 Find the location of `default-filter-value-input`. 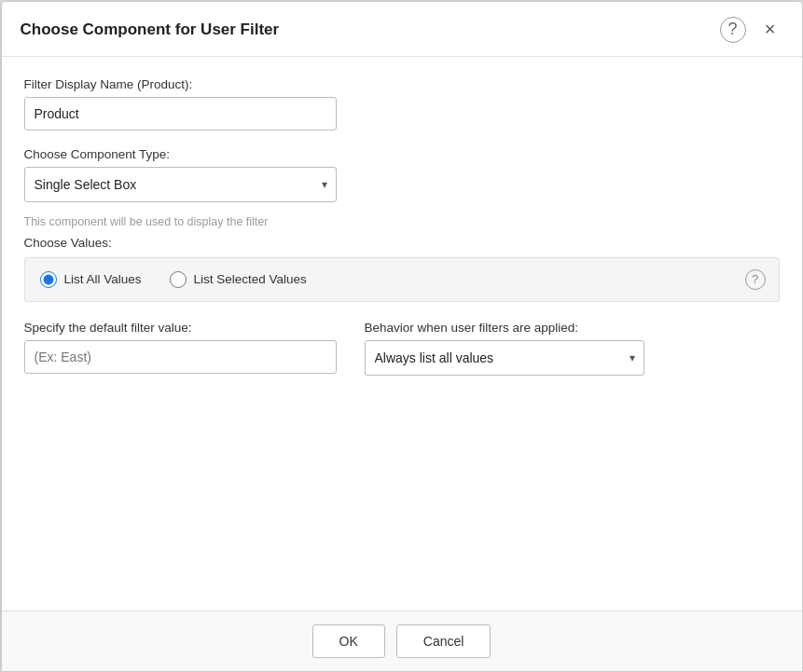

default-filter-value-input is located at coordinates (181, 357).